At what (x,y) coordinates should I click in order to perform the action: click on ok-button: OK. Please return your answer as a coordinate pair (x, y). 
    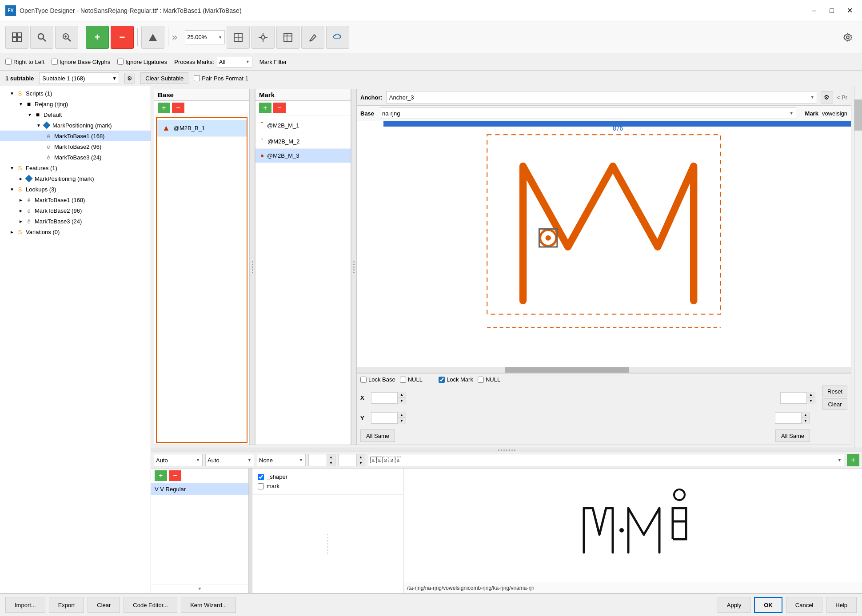
    Looking at the image, I should click on (768, 605).